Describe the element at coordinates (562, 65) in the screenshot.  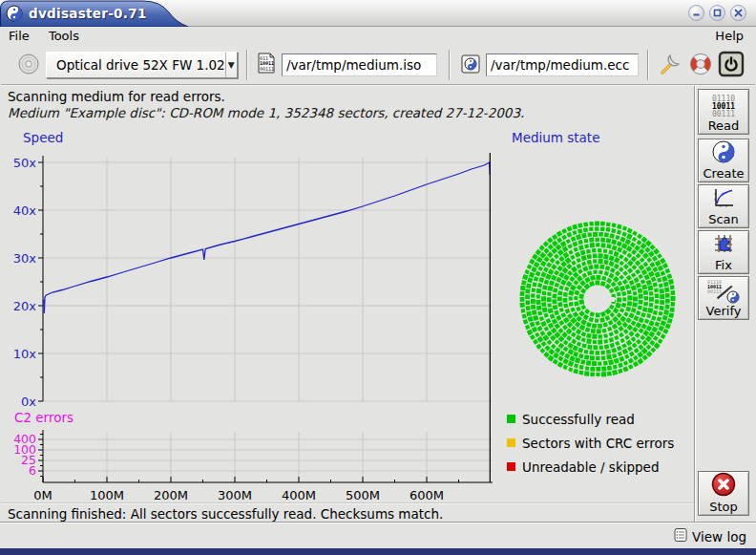
I see `ecc-path-input` at that location.